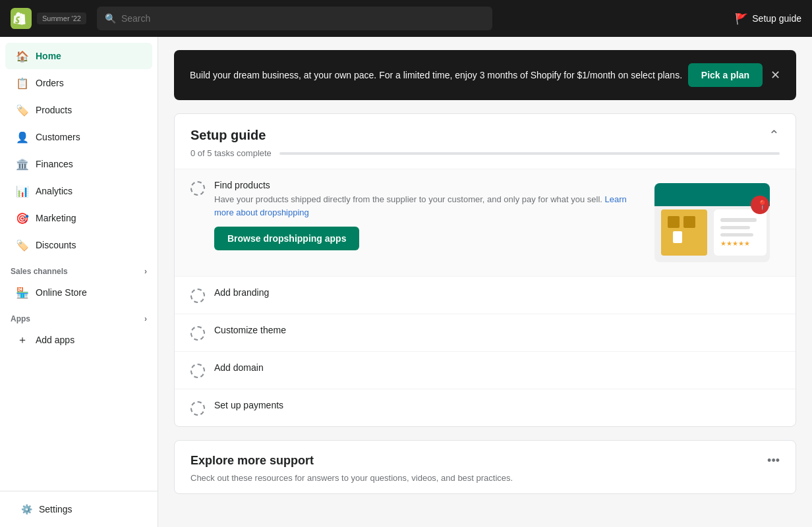 The height and width of the screenshot is (527, 812). Describe the element at coordinates (775, 75) in the screenshot. I see `close-banner-button: ✕` at that location.